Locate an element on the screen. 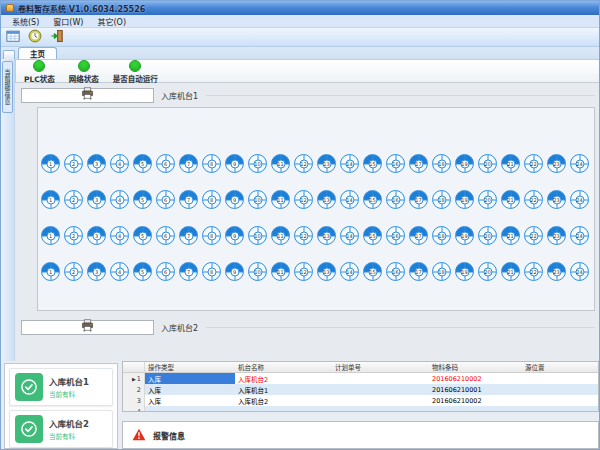 The image size is (600, 450). coil-slot-2-11: 11 is located at coordinates (280, 200).